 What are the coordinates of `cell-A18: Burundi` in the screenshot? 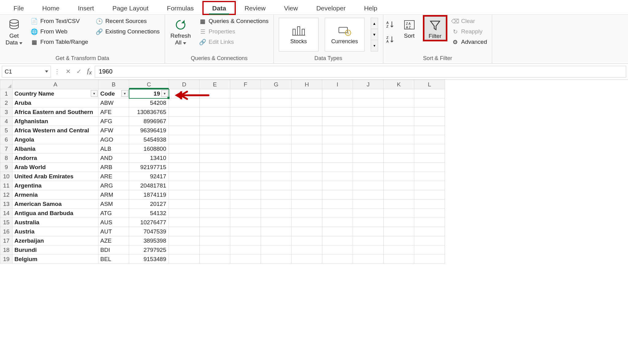 It's located at (56, 250).